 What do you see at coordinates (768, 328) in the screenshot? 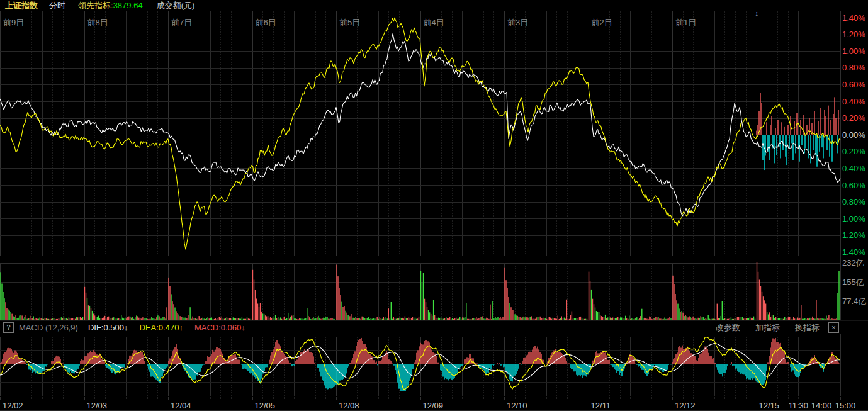
I see `add-indicator-button: 加指标` at bounding box center [768, 328].